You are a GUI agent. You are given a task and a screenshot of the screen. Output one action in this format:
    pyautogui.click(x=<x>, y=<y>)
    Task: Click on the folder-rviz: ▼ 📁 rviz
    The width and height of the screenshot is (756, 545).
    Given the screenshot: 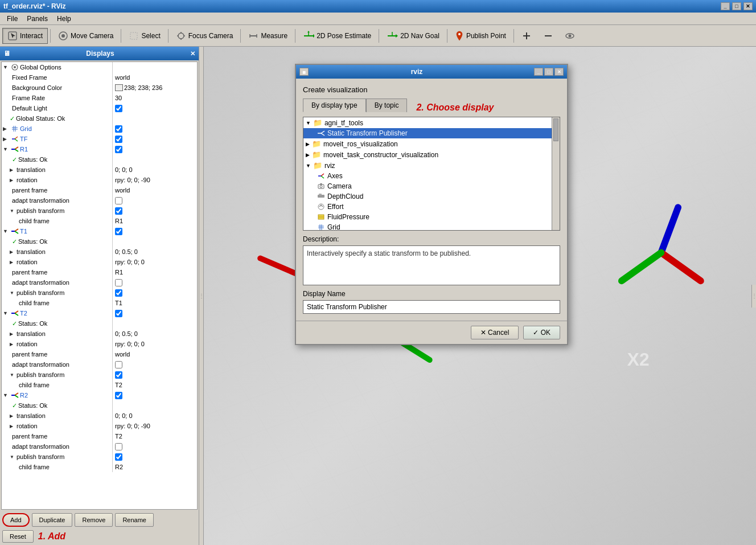 What is the action you would take?
    pyautogui.click(x=432, y=165)
    